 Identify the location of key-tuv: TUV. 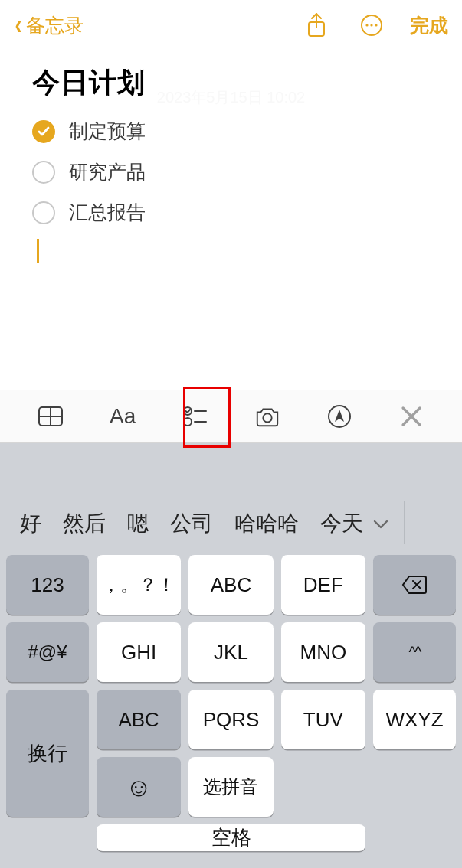
(323, 720).